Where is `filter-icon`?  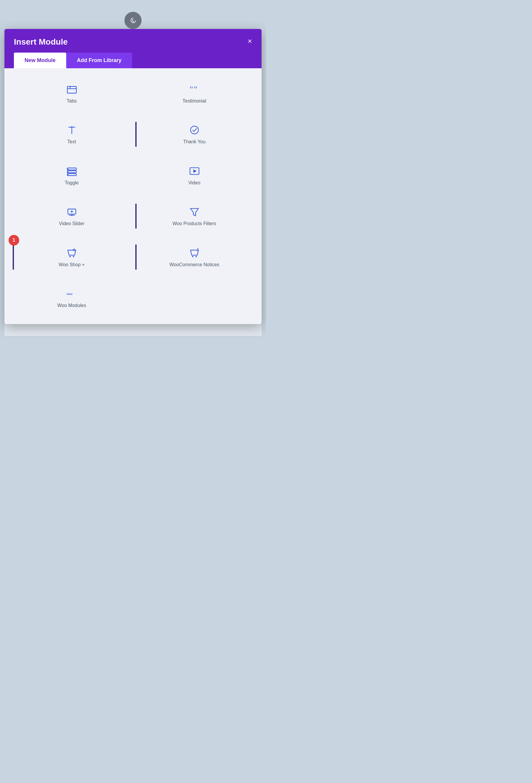 filter-icon is located at coordinates (195, 212).